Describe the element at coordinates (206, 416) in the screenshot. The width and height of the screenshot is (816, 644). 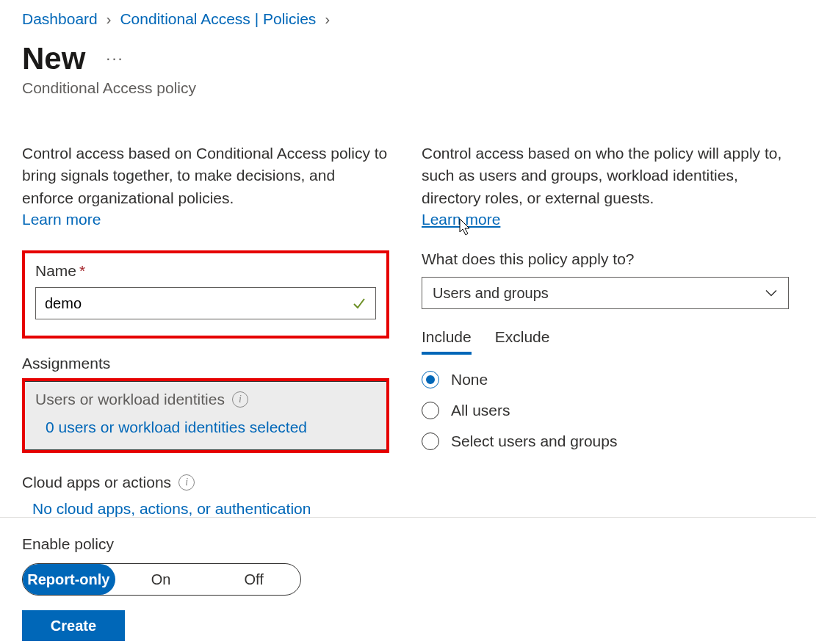
I see `users-identities-row: Users or workload identities i 0 users o…` at that location.